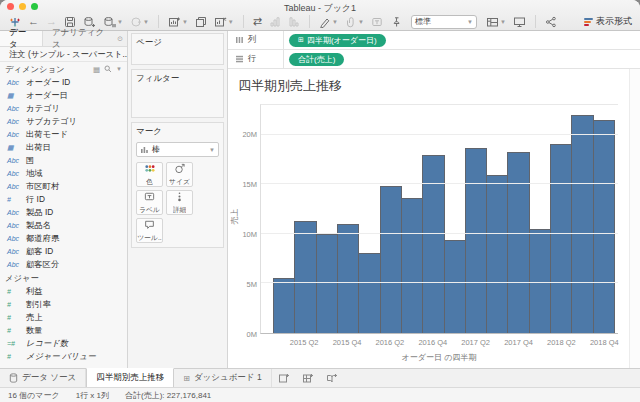 This screenshot has height=402, width=640. What do you see at coordinates (150, 226) in the screenshot?
I see `tooltip-icon` at bounding box center [150, 226].